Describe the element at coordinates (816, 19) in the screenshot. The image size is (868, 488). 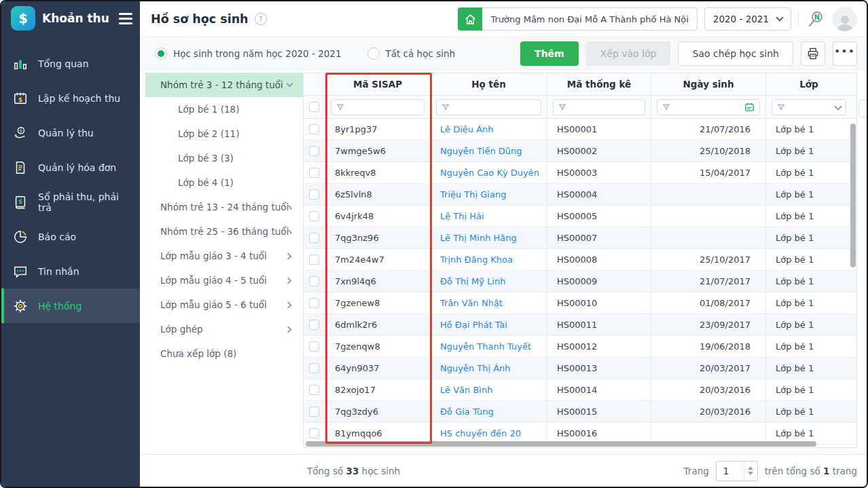
I see `search-icon: N` at that location.